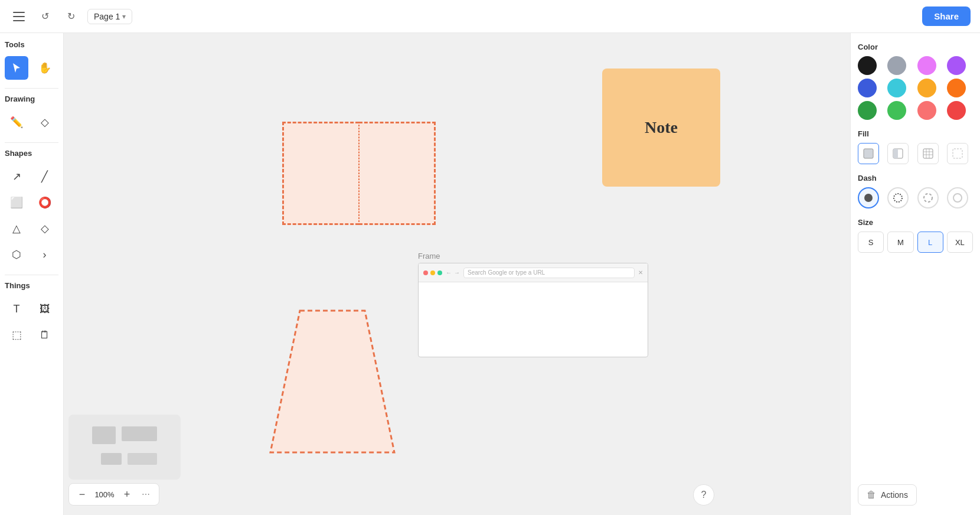 The height and width of the screenshot is (515, 980). Describe the element at coordinates (45, 335) in the screenshot. I see `note-tool: 🗒` at that location.